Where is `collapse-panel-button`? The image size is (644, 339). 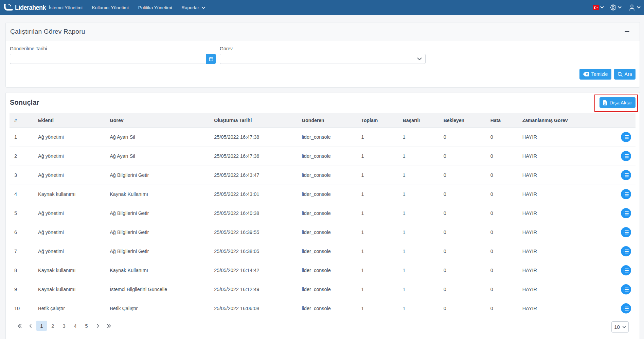
collapse-panel-button is located at coordinates (627, 32).